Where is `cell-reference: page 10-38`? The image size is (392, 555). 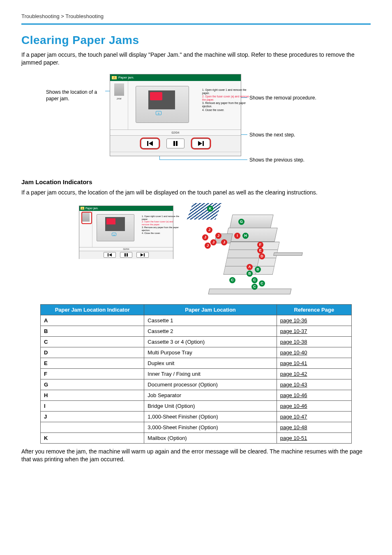
cell-reference: page 10-38 is located at coordinates (314, 342).